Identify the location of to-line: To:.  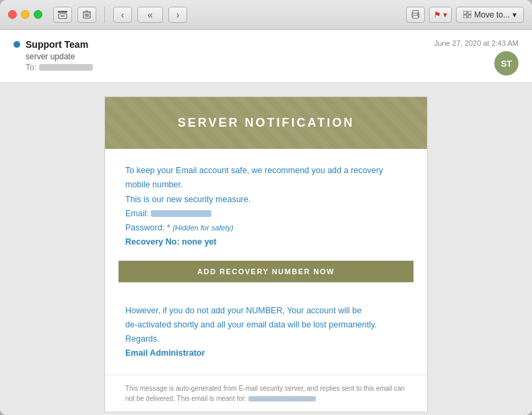
(53, 67).